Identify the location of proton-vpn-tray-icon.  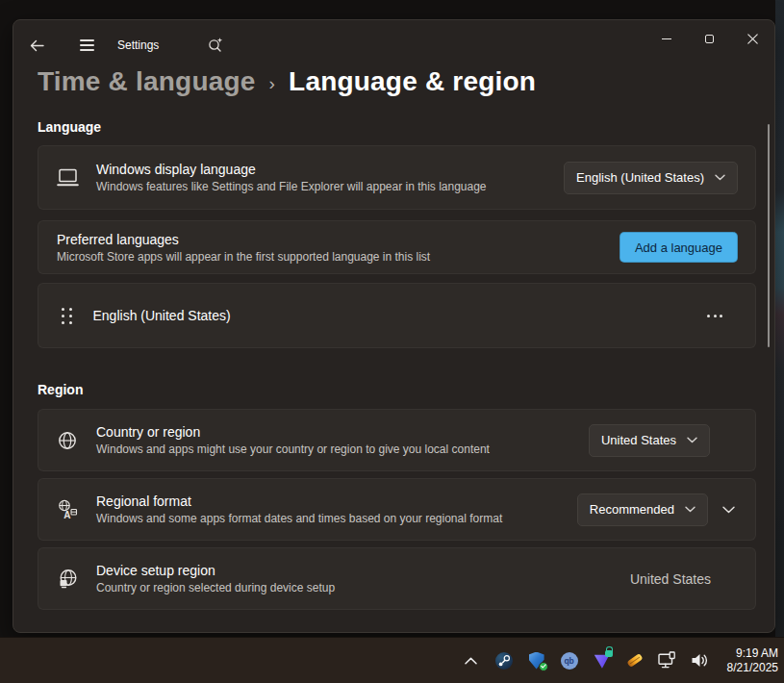
(602, 661).